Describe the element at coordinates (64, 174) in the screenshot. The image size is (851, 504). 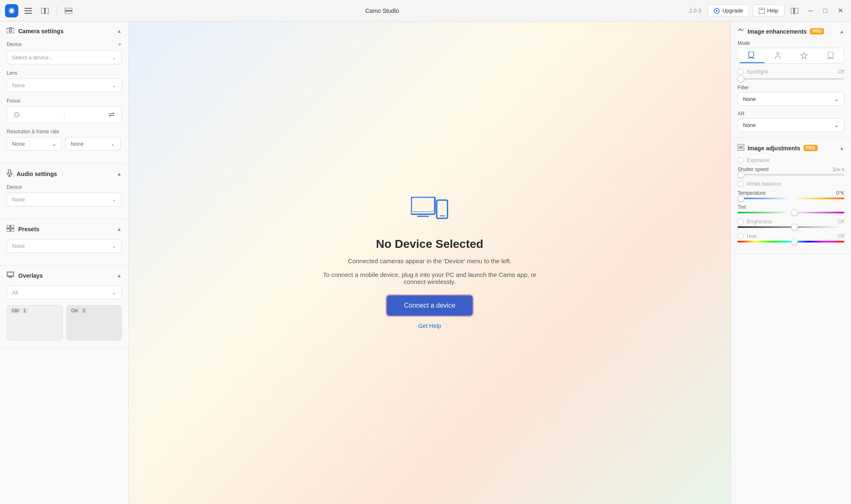
I see `audio-settings-header: Audio settings ▲` at that location.